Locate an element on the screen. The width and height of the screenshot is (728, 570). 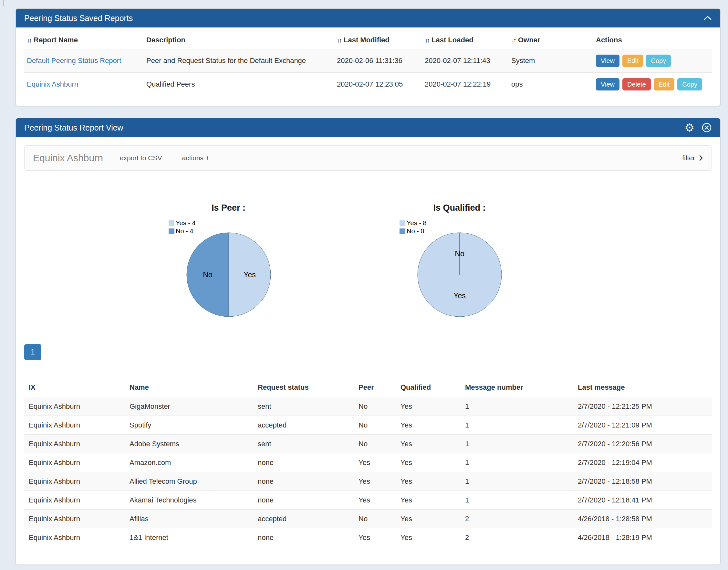
report-title: Equinix Ashburn is located at coordinates (68, 158).